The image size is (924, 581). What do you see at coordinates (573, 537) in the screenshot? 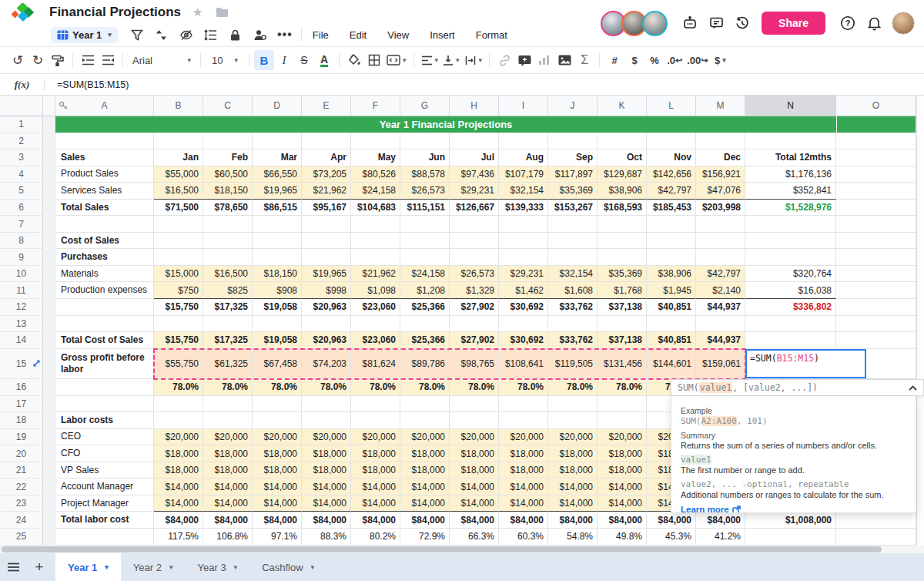
I see `cell: 54.8%` at bounding box center [573, 537].